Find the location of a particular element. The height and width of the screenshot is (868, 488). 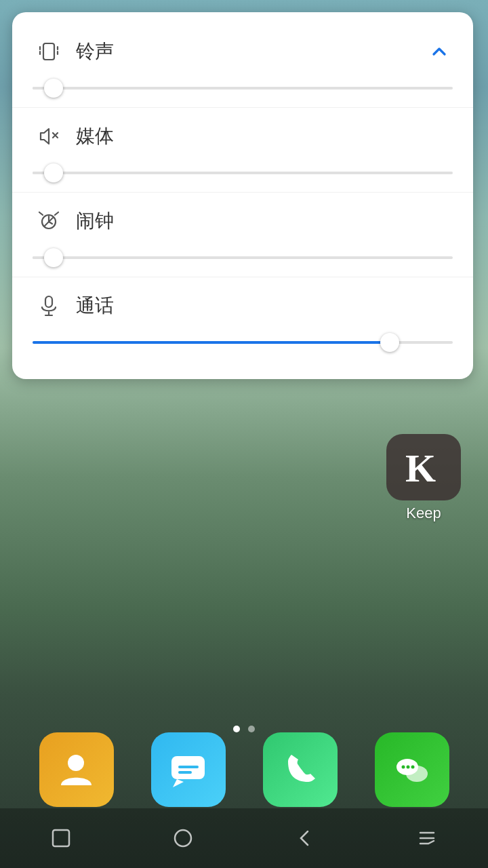

keep-app-icon: K Keep is located at coordinates (424, 478).